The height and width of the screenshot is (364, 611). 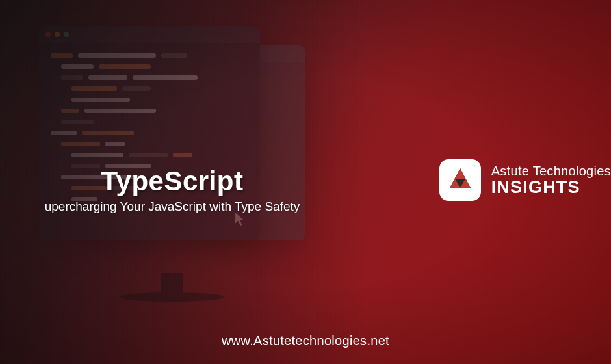 I want to click on footer-url: www.Astutetechnologies.net, so click(x=306, y=341).